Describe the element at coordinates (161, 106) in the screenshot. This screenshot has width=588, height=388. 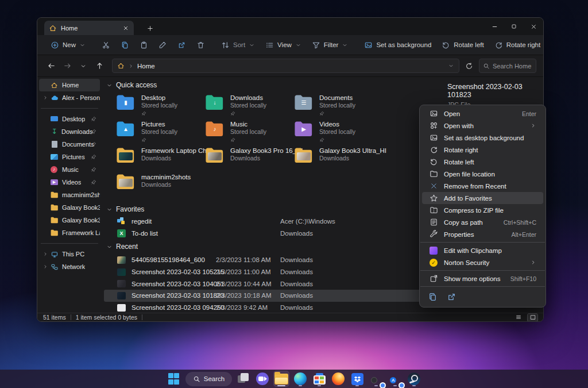
I see `tile-desktop: ▮ DesktopStored locally` at that location.